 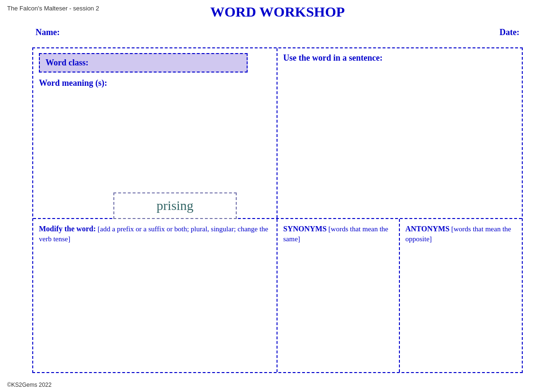 I want to click on synonyms-panel: SYNONYMS [words that mean the same], so click(x=339, y=296).